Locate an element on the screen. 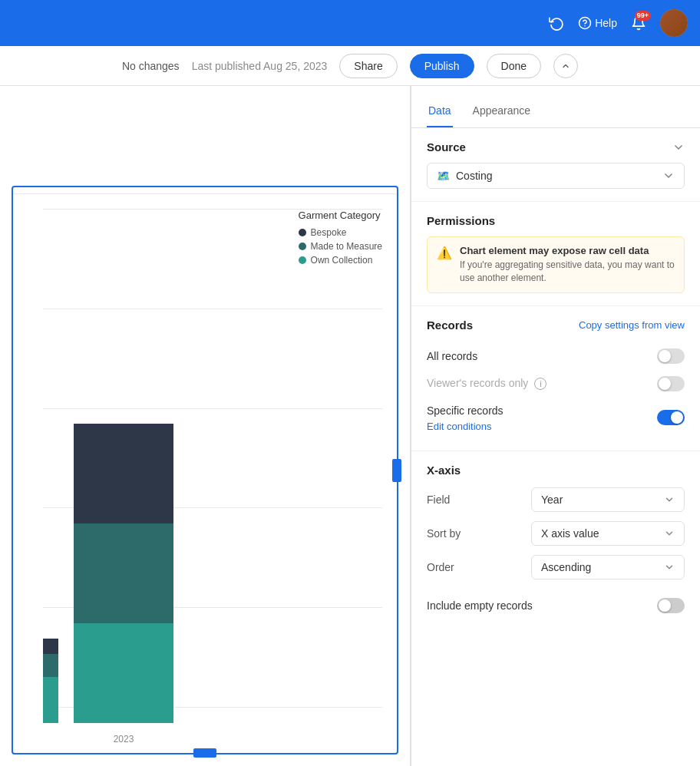 The height and width of the screenshot is (766, 700). sort-row: Sort by X axis value is located at coordinates (556, 533).